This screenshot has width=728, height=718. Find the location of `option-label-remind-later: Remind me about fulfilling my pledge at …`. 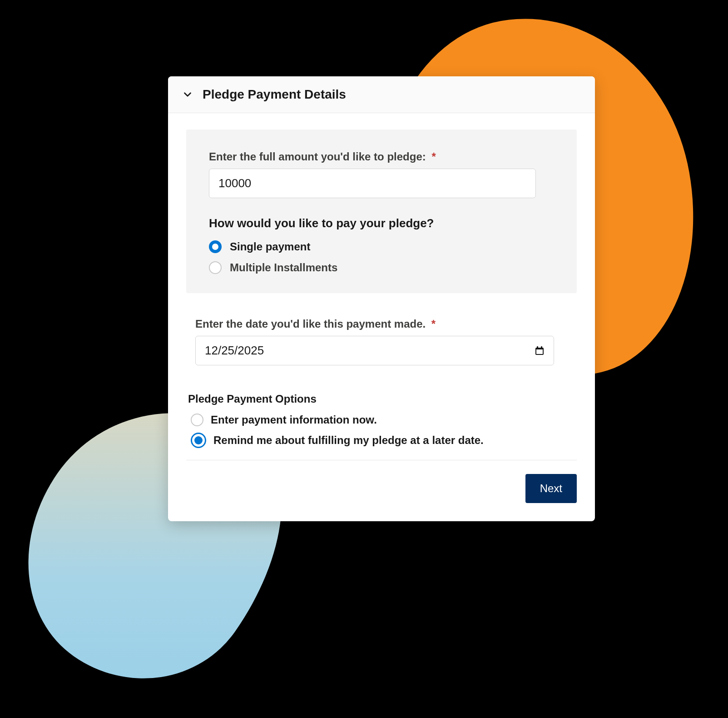

option-label-remind-later: Remind me about fulfilling my pledge at … is located at coordinates (349, 440).